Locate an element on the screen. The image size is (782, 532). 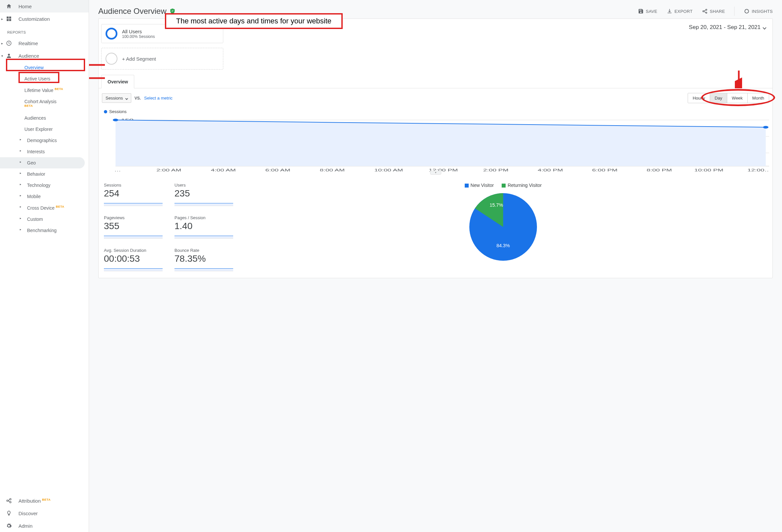
svg-text: 4:00 AM is located at coordinates (223, 170).